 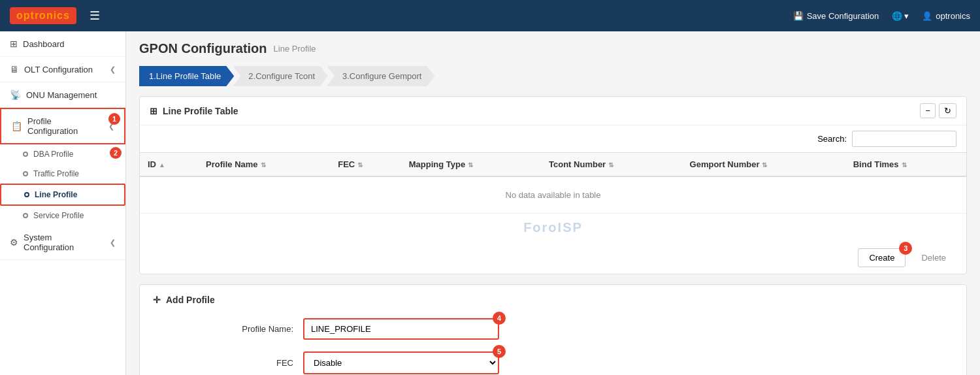 What do you see at coordinates (280, 76) in the screenshot?
I see `wizard-step-2: 2.Configure Tcont` at bounding box center [280, 76].